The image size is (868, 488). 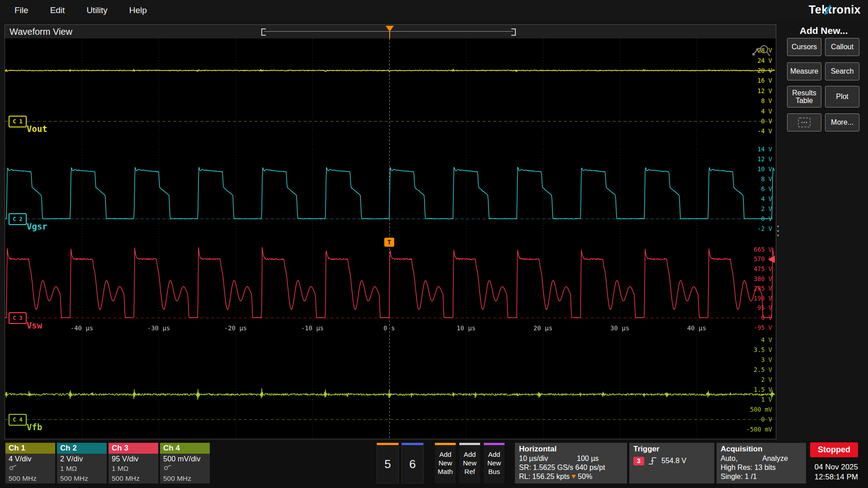 What do you see at coordinates (763, 279) in the screenshot?
I see `scale-label-ch3: 380 V` at bounding box center [763, 279].